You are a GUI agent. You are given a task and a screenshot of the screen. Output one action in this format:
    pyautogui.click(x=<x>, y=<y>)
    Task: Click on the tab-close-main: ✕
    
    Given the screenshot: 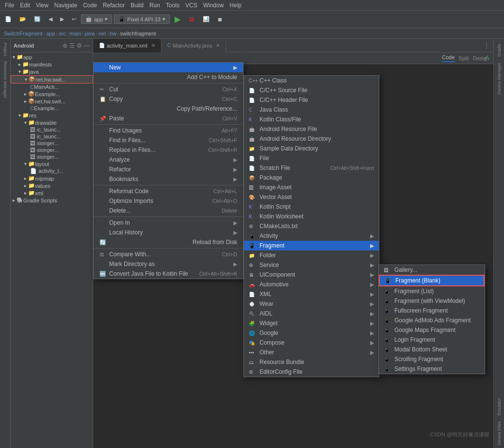 What is the action you would take?
    pyautogui.click(x=218, y=46)
    